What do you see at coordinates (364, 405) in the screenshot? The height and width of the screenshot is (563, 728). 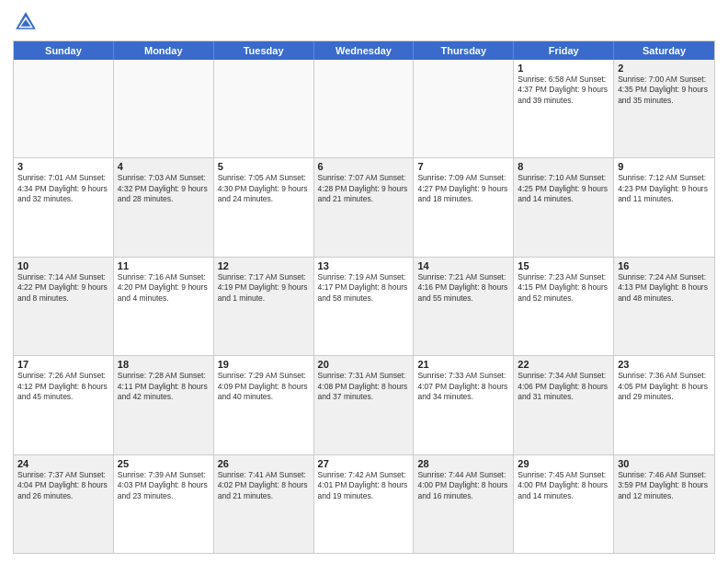 I see `day-cell-20: 20Sunrise: 7:31 AM Sunset: 4:08 PM Dayli…` at bounding box center [364, 405].